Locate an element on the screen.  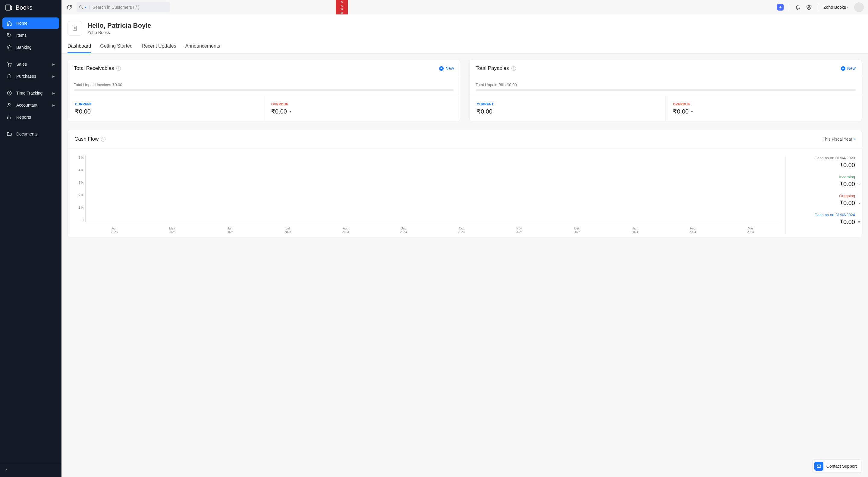
user-icon is located at coordinates (9, 105).